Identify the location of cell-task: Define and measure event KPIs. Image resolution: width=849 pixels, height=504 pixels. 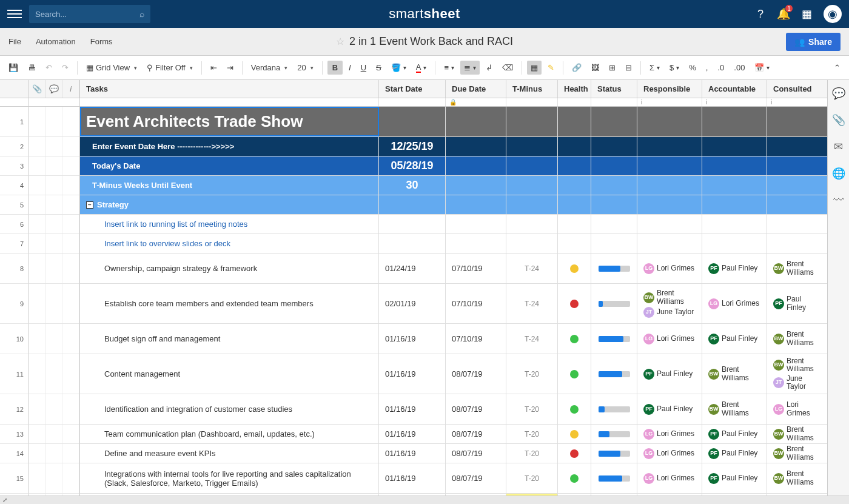
(229, 454).